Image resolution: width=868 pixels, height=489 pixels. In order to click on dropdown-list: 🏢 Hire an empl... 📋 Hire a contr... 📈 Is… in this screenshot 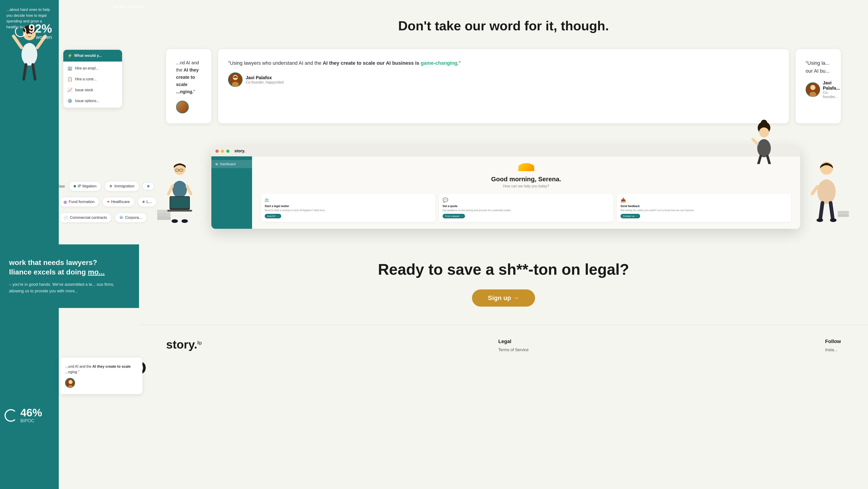, I will do `click(93, 85)`.